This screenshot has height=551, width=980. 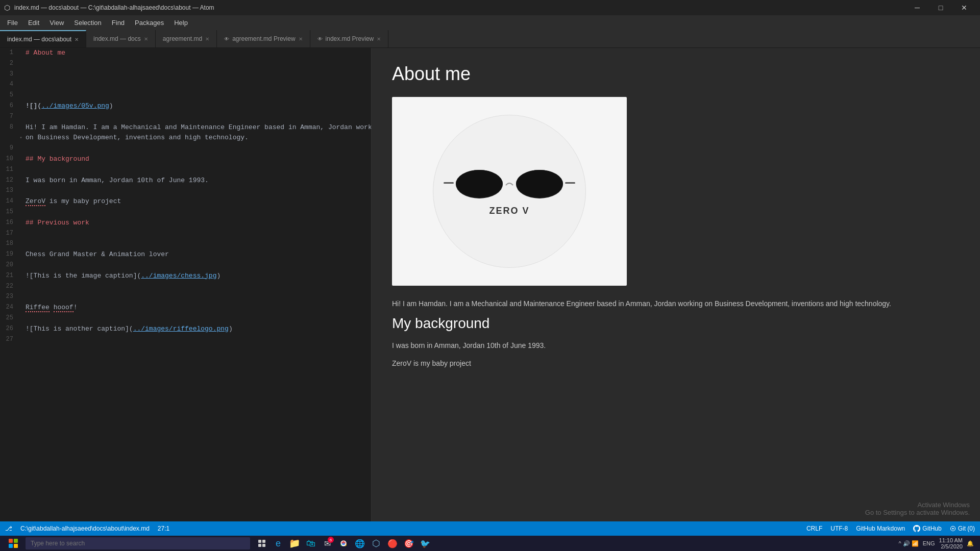 I want to click on line-number: 8, so click(x=9, y=128).